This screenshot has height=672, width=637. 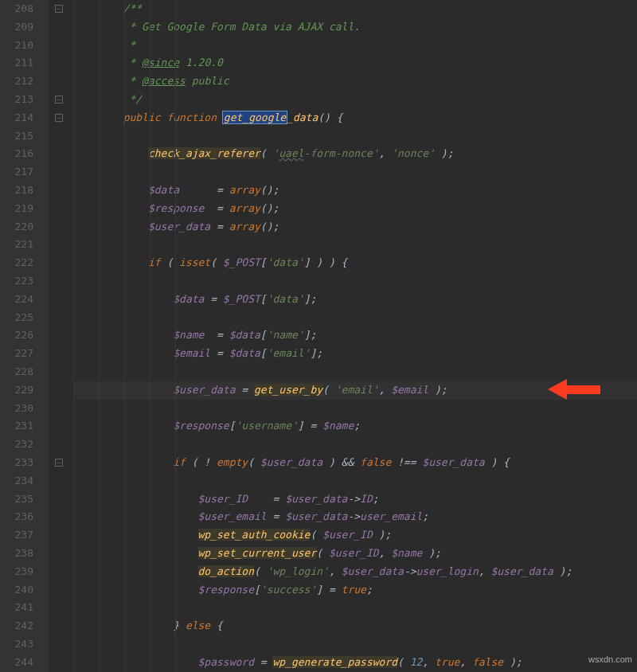 I want to click on token: 'data', so click(x=285, y=263).